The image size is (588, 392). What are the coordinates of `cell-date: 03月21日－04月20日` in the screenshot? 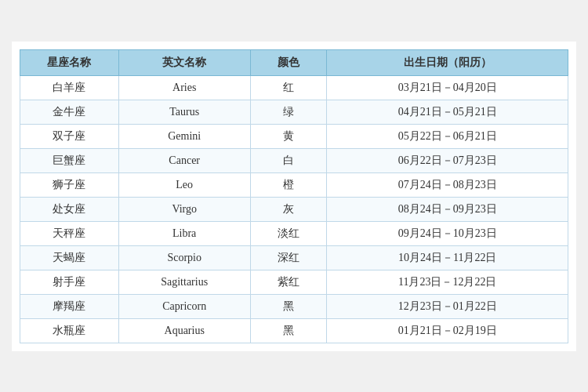 It's located at (448, 88).